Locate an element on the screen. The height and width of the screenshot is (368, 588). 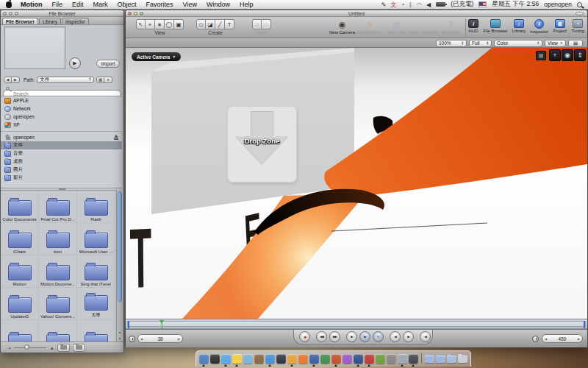
adjust-tool: + is located at coordinates (150, 24).